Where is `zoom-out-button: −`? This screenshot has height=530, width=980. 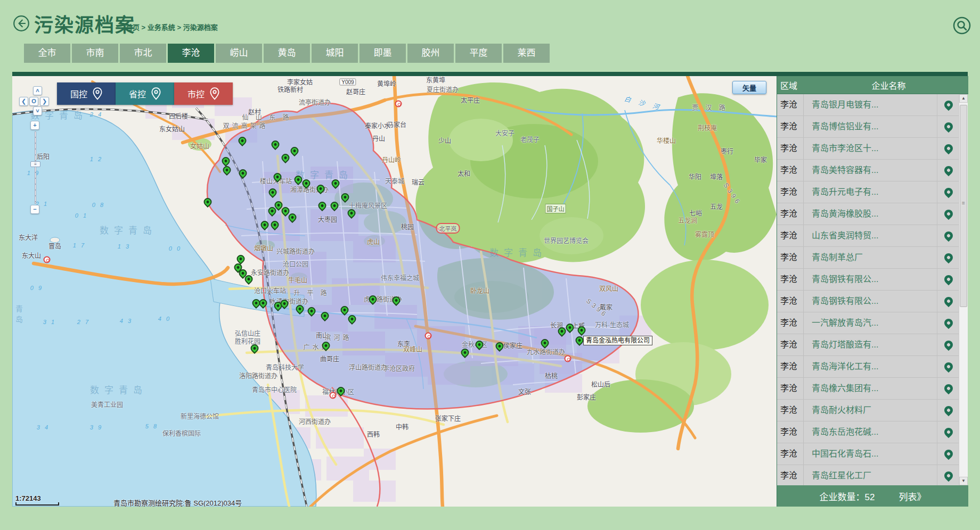 zoom-out-button: − is located at coordinates (35, 210).